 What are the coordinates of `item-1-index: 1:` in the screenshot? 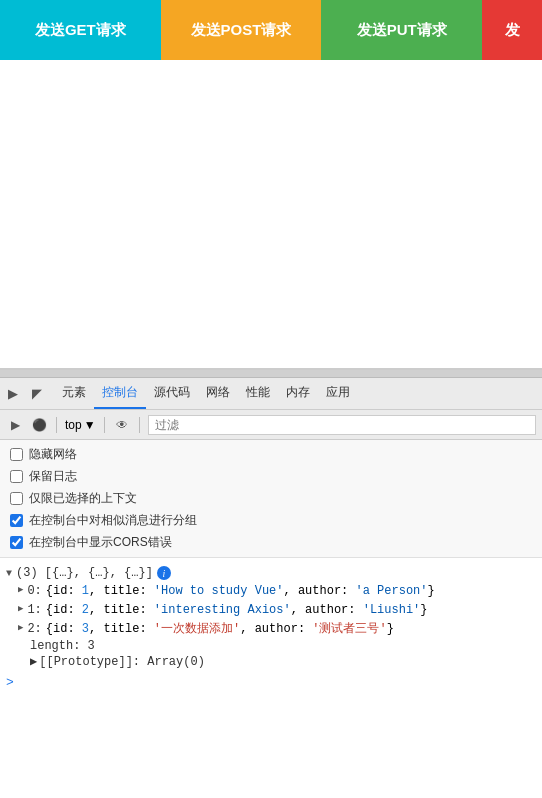 It's located at (34, 610).